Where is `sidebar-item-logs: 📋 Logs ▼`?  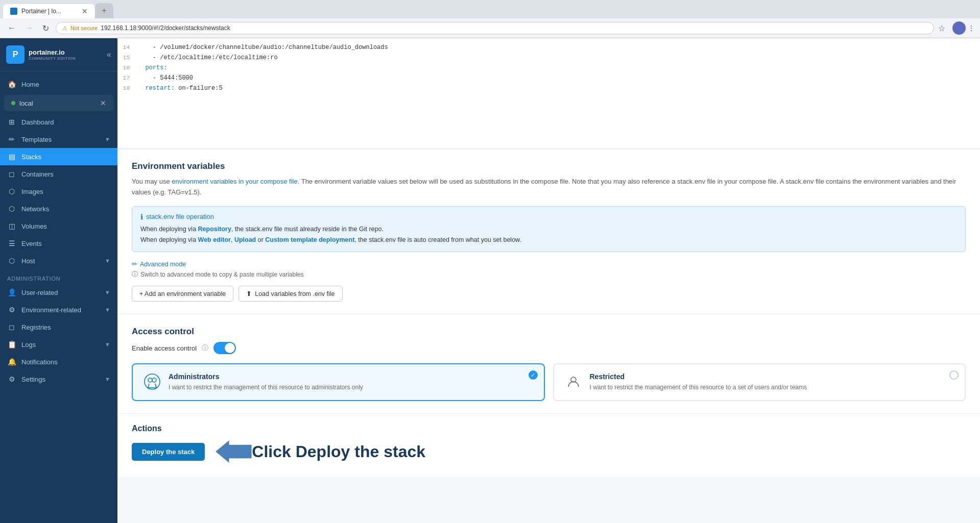 sidebar-item-logs: 📋 Logs ▼ is located at coordinates (59, 344).